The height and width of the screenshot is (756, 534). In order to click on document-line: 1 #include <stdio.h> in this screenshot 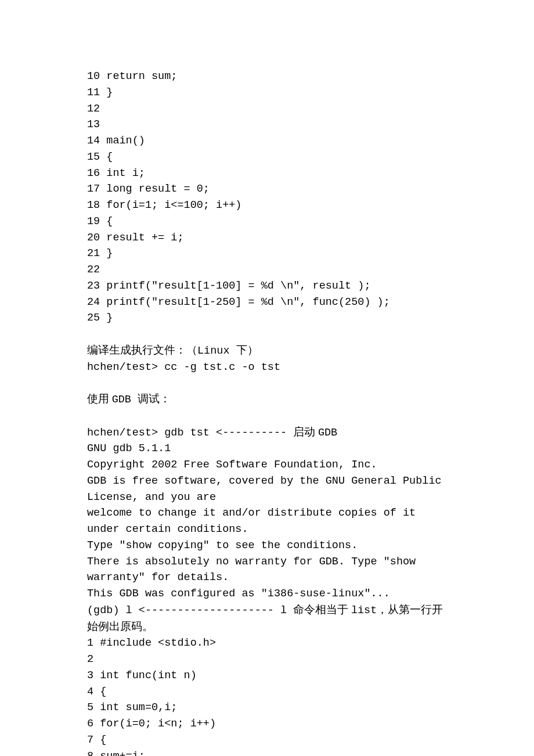, I will do `click(267, 643)`.